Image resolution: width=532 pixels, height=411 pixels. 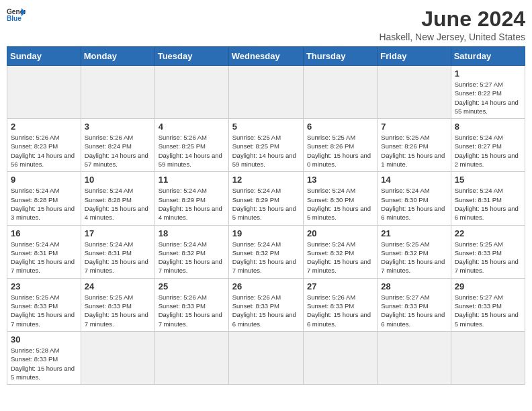 I want to click on day-number: 16, so click(x=44, y=234).